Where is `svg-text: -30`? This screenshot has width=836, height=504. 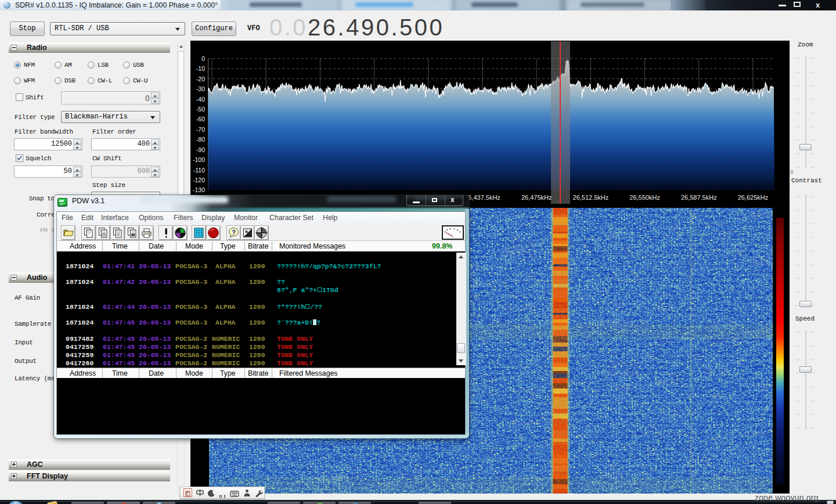 svg-text: -30 is located at coordinates (201, 89).